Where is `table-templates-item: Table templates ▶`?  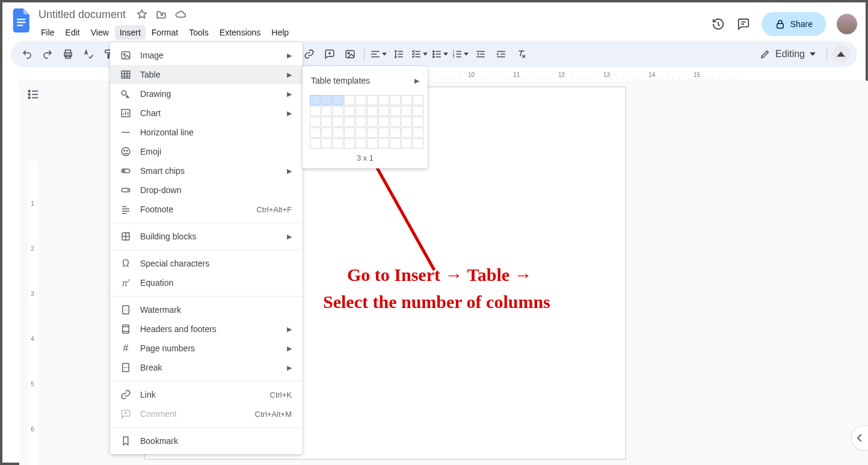
table-templates-item: Table templates ▶ is located at coordinates (365, 81).